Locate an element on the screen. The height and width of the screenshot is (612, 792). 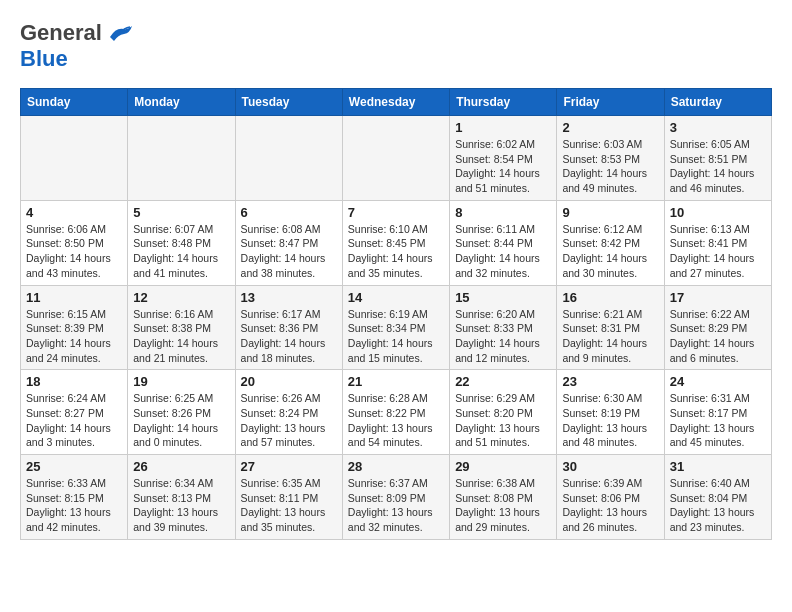
calendar-cell: 13Sunrise: 6:17 AM Sunset: 8:36 PM Dayli… is located at coordinates (288, 328).